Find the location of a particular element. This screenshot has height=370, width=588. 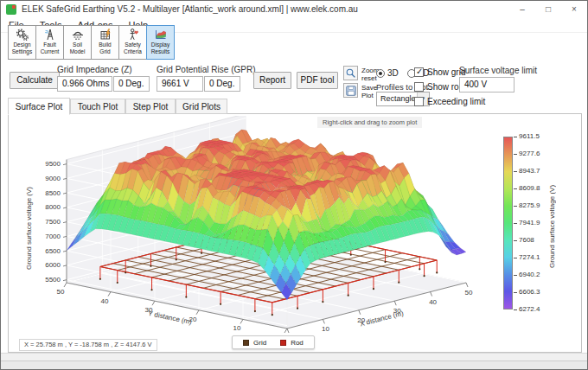

colorbar-tick-label: 7274.1 is located at coordinates (529, 258).